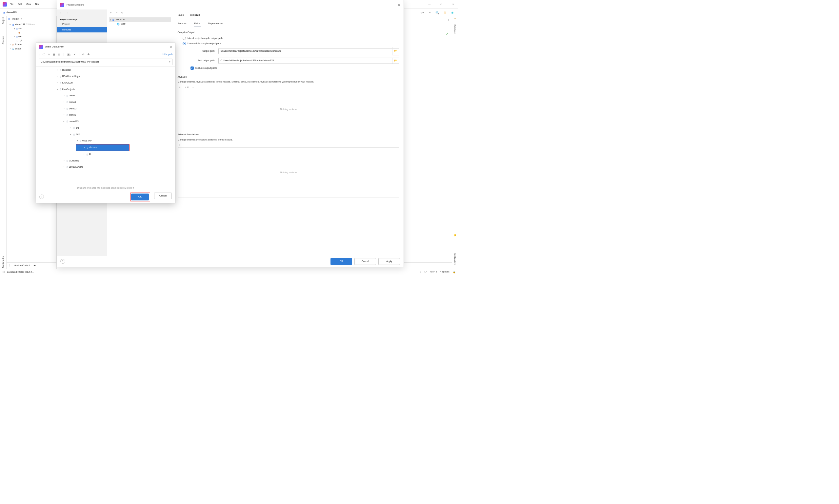 The height and width of the screenshot is (504, 839). I want to click on tree-root: demo123, so click(20, 24).